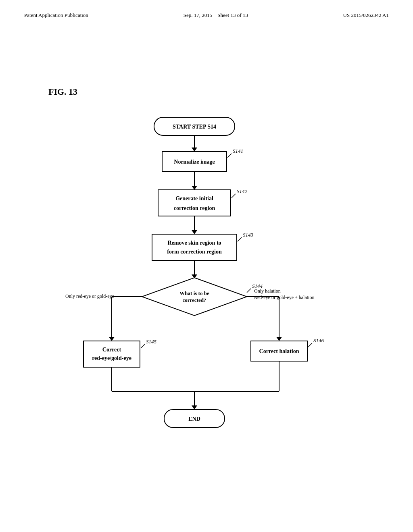 The width and height of the screenshot is (413, 532). What do you see at coordinates (366, 15) in the screenshot?
I see `header-patent: US 2015/0262342 A1` at bounding box center [366, 15].